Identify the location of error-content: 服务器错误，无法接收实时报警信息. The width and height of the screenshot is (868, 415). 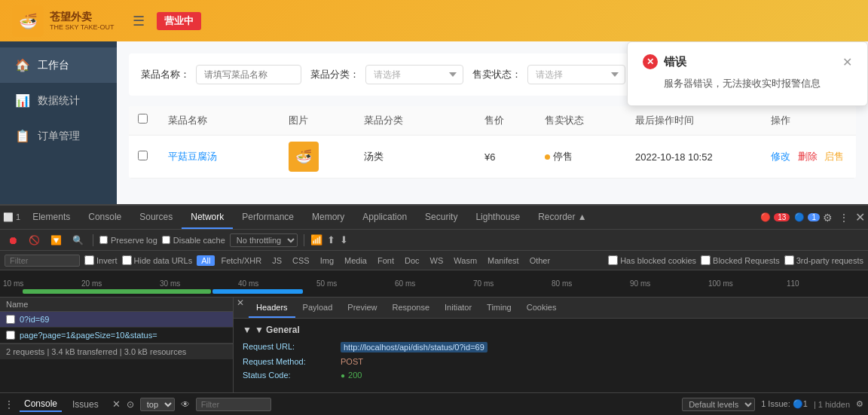
(747, 84).